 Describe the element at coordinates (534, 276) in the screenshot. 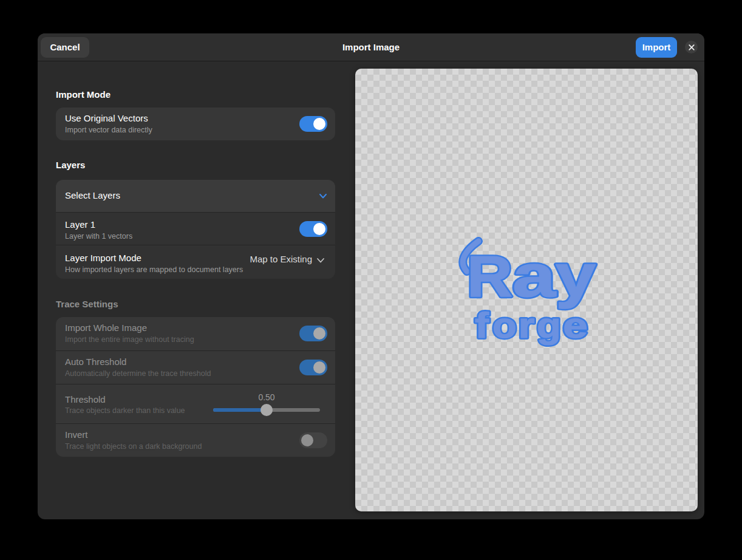

I see `svg-text: a` at that location.